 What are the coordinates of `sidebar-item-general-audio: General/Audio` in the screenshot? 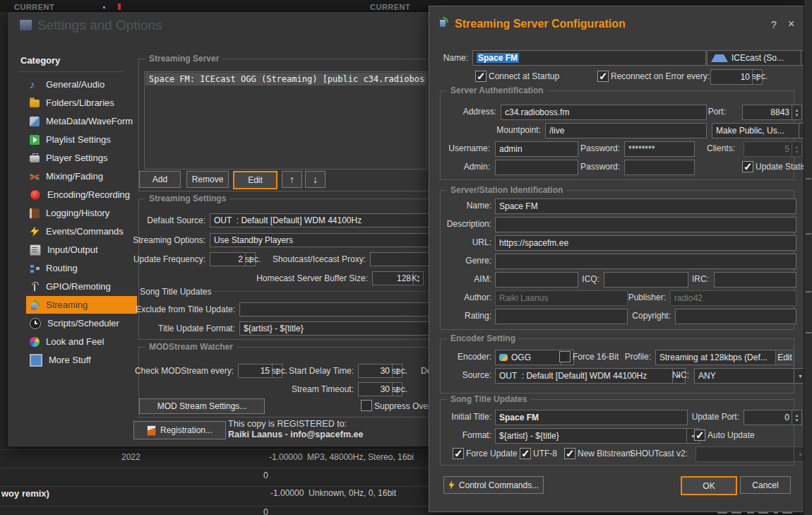 It's located at (82, 85).